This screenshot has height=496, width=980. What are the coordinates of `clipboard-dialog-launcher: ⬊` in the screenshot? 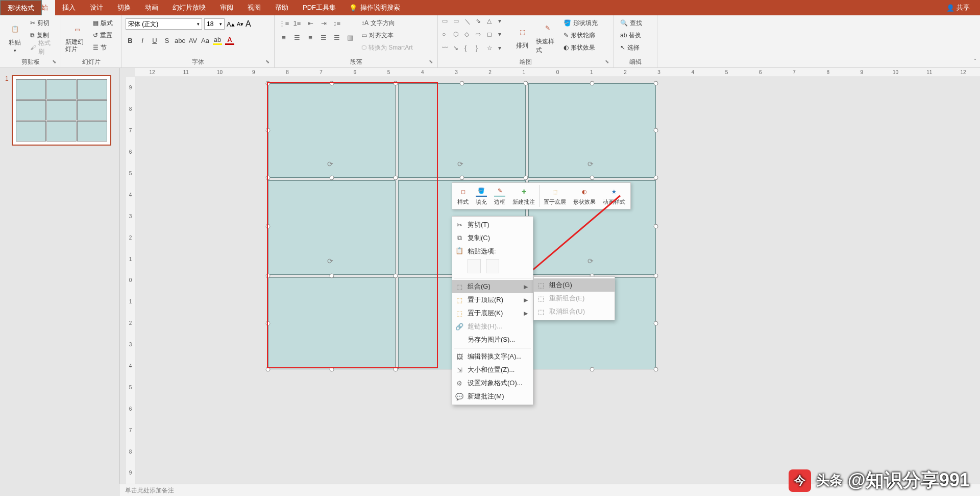 It's located at (56, 62).